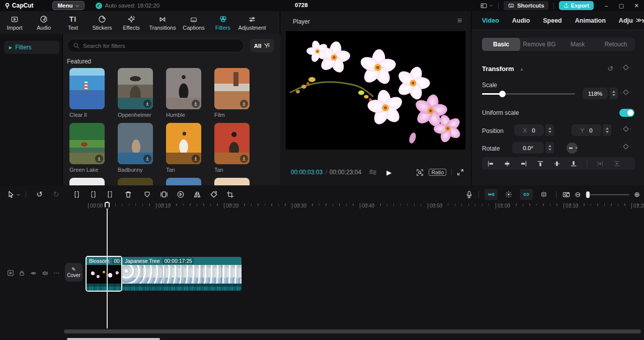 The image size is (644, 340). What do you see at coordinates (638, 20) in the screenshot?
I see `tab-overflow-icon: ≫` at bounding box center [638, 20].